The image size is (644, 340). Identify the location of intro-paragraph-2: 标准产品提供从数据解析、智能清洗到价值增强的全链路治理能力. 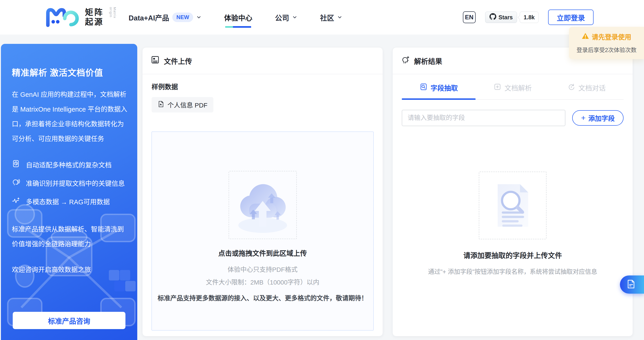
(70, 237).